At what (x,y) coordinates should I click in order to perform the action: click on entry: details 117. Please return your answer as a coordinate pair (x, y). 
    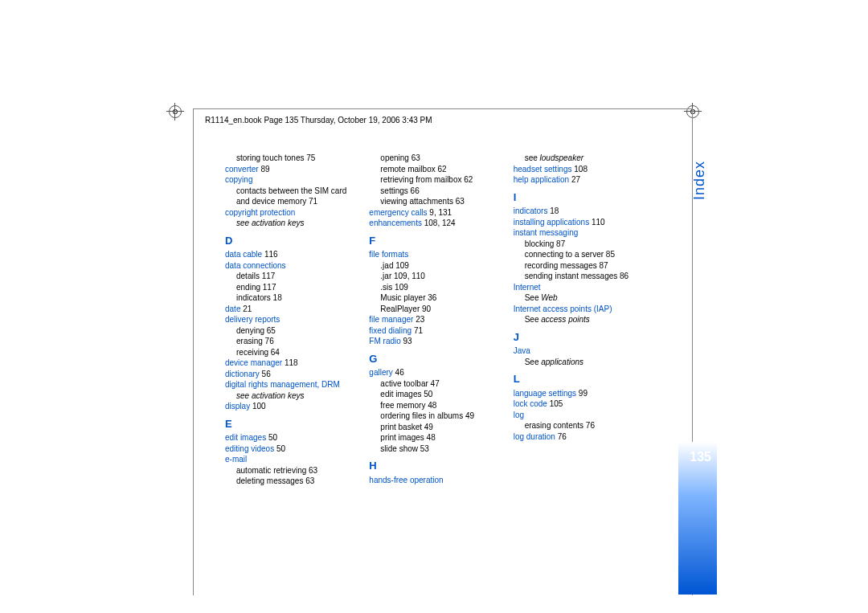
    Looking at the image, I should click on (289, 276).